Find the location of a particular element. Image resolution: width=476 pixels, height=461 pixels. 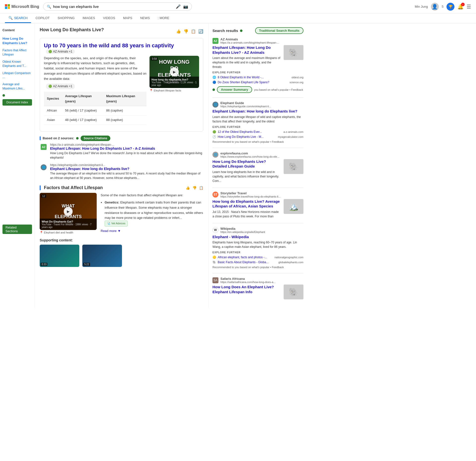

explore5b-icon: 🐘 is located at coordinates (214, 262).